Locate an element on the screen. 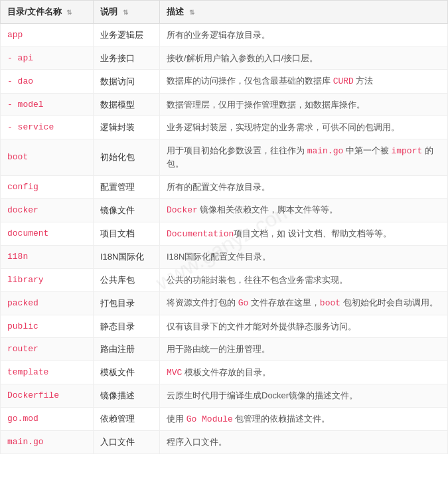 The image size is (448, 492). cell-desc-short: 依赖管理 is located at coordinates (127, 419).